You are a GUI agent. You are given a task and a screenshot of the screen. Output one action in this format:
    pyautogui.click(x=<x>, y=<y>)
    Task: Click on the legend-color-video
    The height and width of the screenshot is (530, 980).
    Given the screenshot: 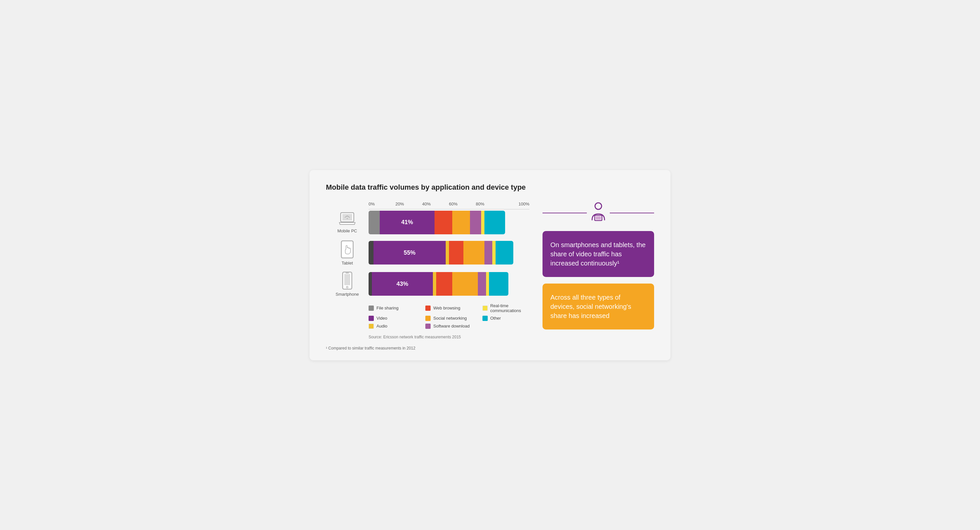 What is the action you would take?
    pyautogui.click(x=371, y=318)
    